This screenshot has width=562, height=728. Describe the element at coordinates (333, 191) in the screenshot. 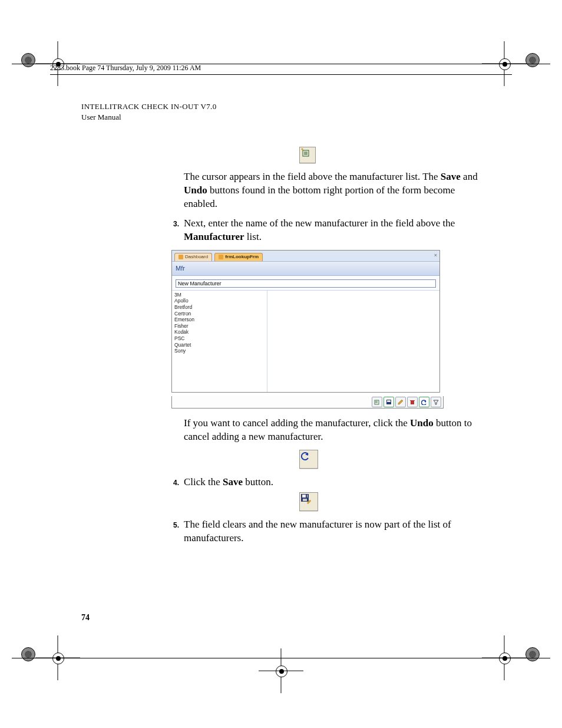

I see `paragraph-cursor-appears: The cursor appears in the field above th…` at that location.